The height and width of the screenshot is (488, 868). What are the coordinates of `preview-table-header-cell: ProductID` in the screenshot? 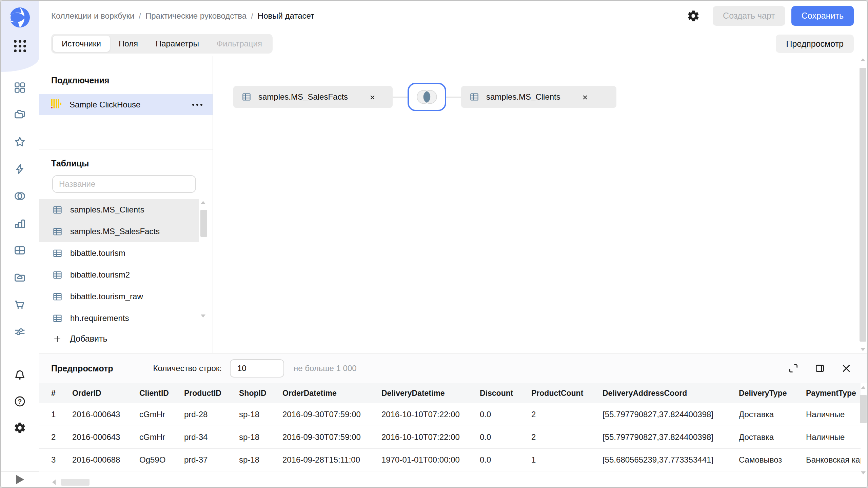 It's located at (212, 393).